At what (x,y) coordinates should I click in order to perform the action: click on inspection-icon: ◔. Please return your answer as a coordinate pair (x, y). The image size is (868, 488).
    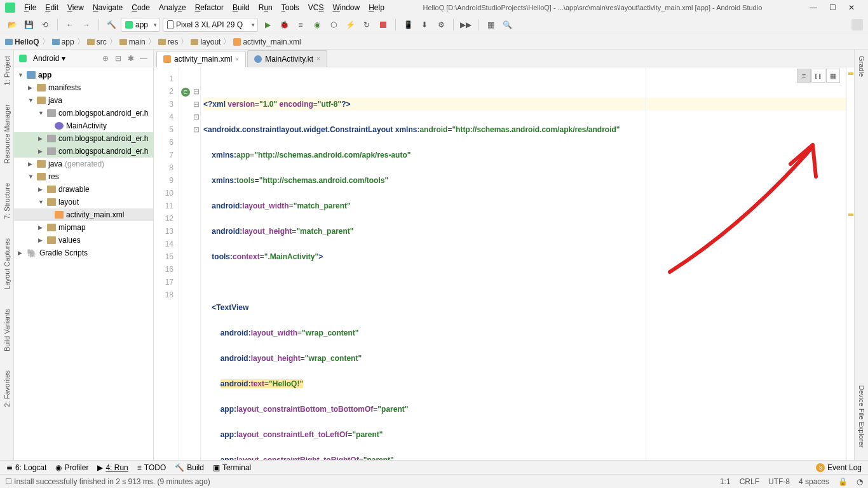
    Looking at the image, I should click on (860, 482).